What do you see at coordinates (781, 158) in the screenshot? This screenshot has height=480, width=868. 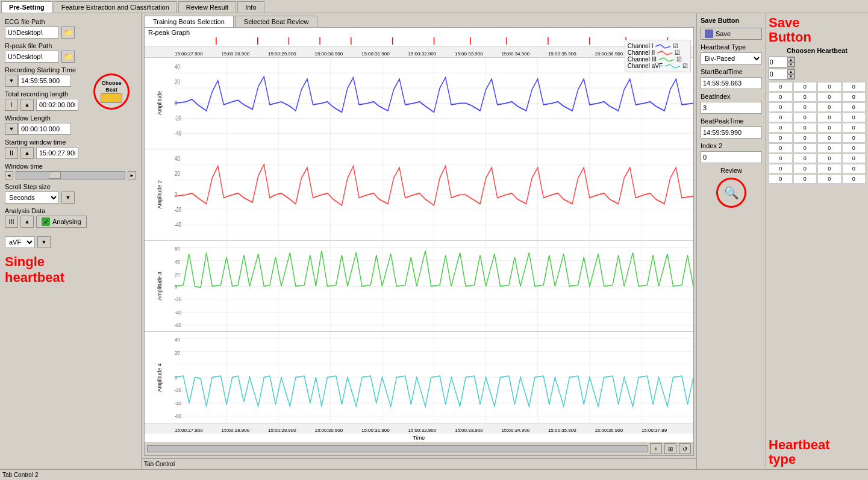 I see `hb-cell-7-0: 0` at bounding box center [781, 158].